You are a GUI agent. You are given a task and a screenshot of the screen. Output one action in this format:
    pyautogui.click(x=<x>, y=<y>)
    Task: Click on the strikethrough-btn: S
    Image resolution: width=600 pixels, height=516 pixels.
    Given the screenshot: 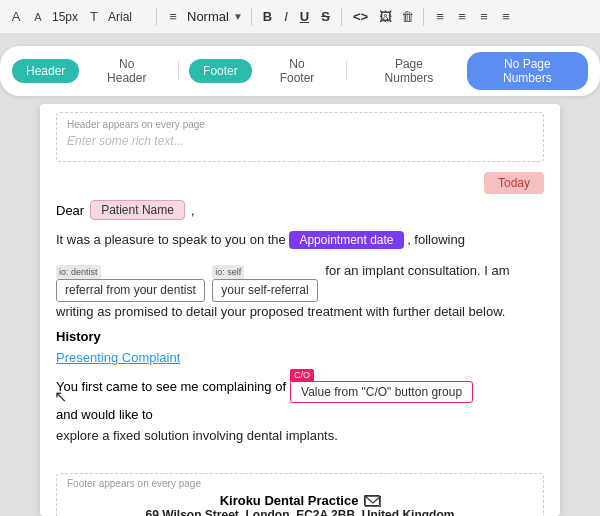 What is the action you would take?
    pyautogui.click(x=326, y=16)
    